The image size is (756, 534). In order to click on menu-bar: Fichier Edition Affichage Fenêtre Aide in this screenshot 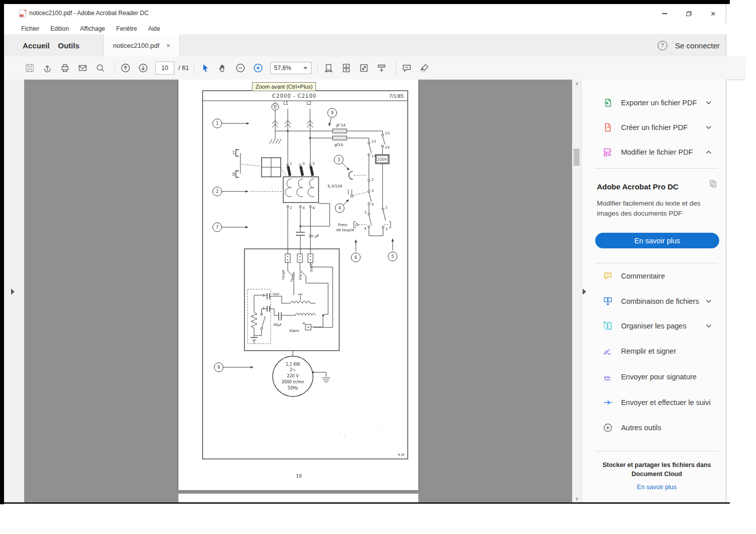, I will do `click(373, 29)`.